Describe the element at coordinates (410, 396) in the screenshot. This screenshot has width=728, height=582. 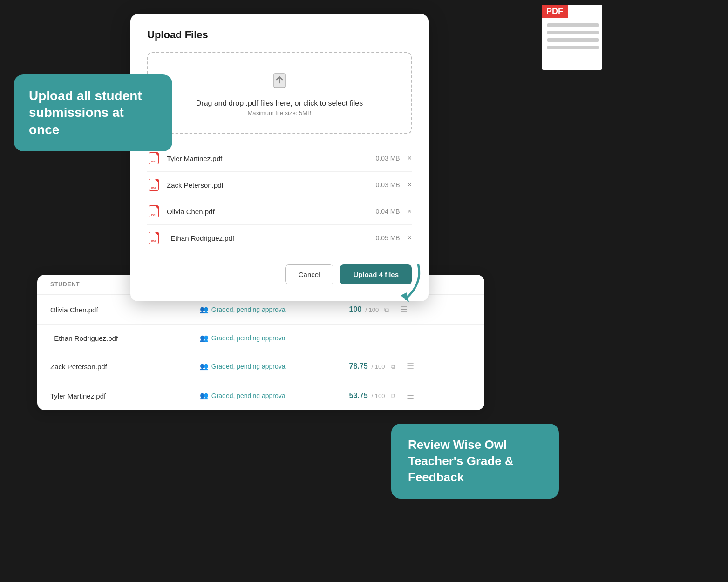
I see `list-icon-3: ☰` at that location.